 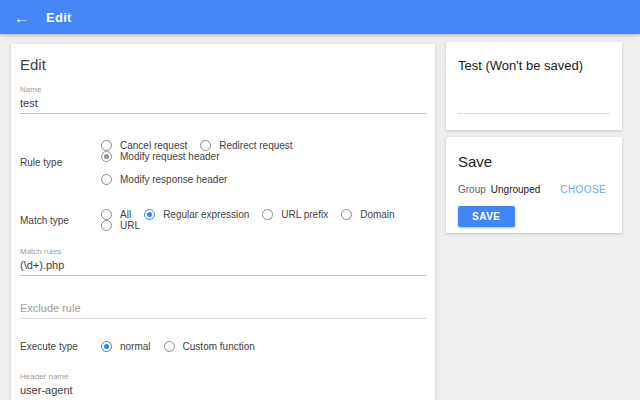 What do you see at coordinates (264, 220) in the screenshot?
I see `match-type-options: All Regular expression URL prefix Domain…` at bounding box center [264, 220].